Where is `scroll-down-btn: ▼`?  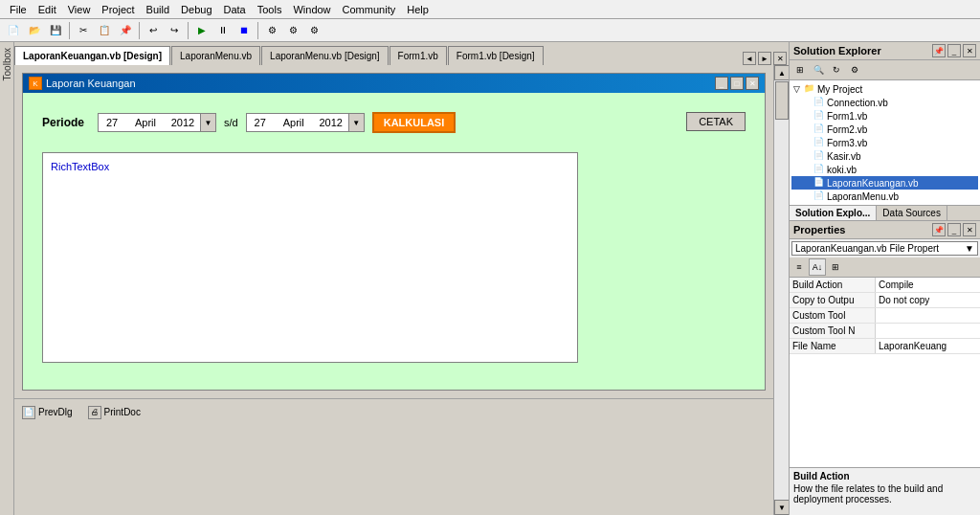
scroll-down-btn: ▼ is located at coordinates (781, 507).